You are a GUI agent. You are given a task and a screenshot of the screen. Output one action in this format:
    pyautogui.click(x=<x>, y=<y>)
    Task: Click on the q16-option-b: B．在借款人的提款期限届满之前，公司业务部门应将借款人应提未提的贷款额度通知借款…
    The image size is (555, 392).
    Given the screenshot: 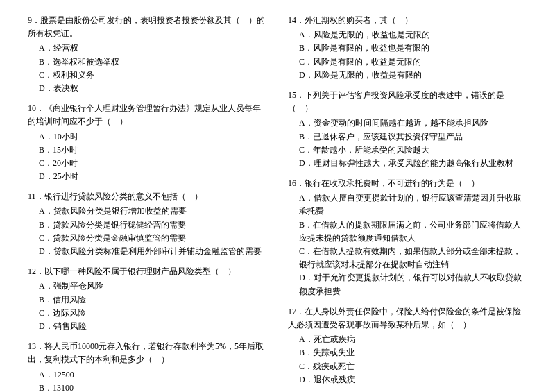 What is the action you would take?
    pyautogui.click(x=408, y=232)
    